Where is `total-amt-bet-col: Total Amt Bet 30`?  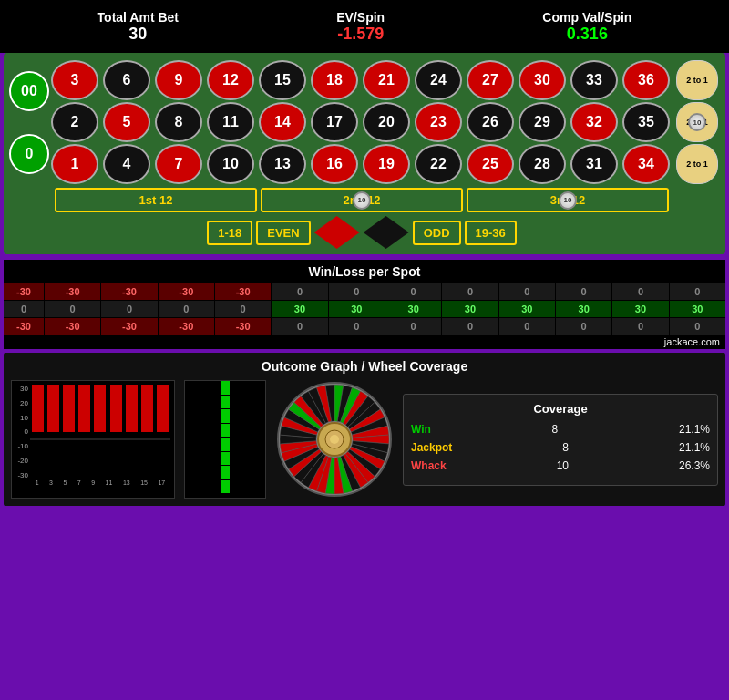
total-amt-bet-col: Total Amt Bet 30 is located at coordinates (139, 27).